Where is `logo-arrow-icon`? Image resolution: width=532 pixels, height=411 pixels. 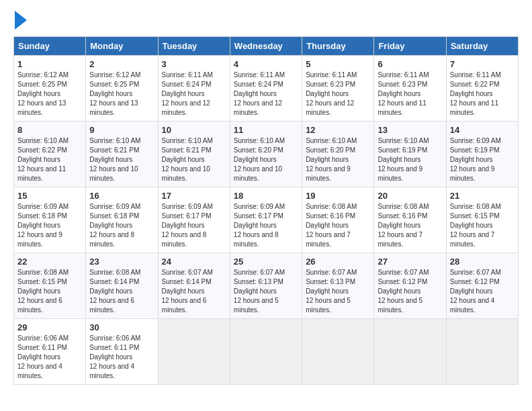 logo-arrow-icon is located at coordinates (21, 20).